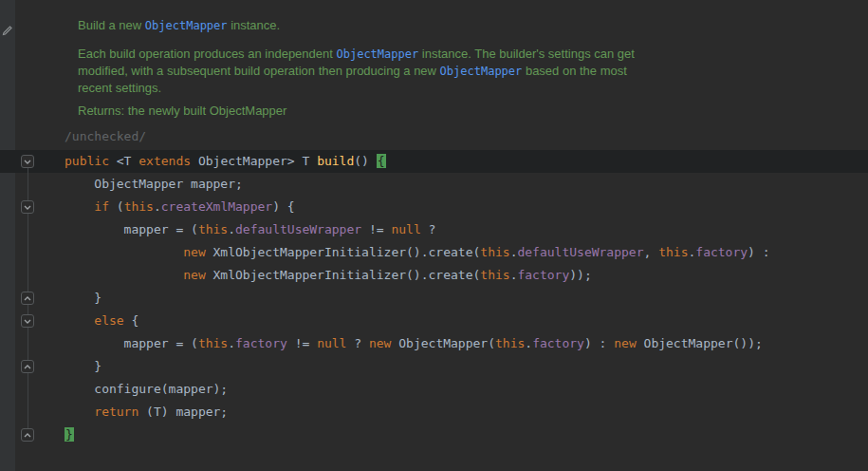 Image resolution: width=868 pixels, height=471 pixels. I want to click on code-line: mapper = (this.factory != null ? new Obj…, so click(417, 344).